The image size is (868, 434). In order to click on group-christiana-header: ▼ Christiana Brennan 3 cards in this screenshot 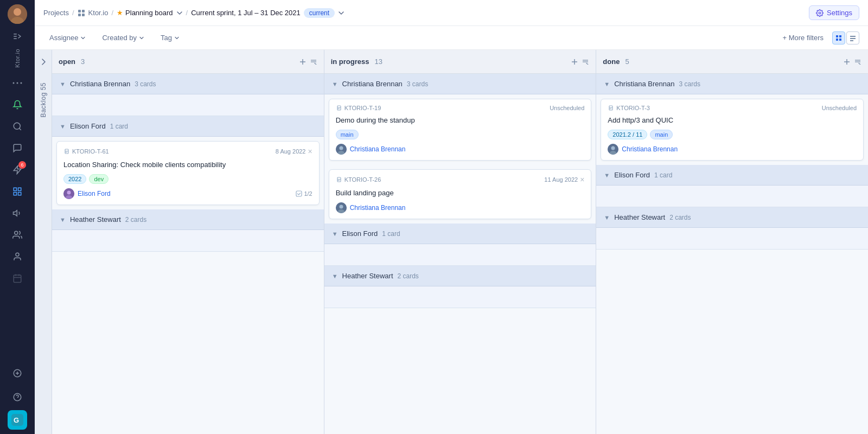, I will do `click(188, 84)`.